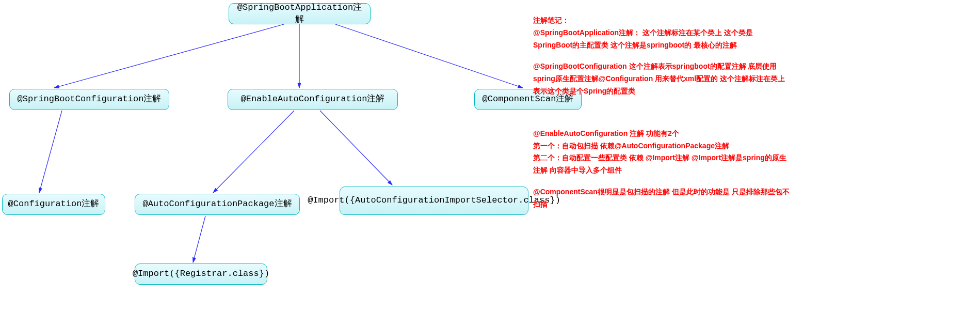 This screenshot has width=980, height=325. Describe the element at coordinates (662, 146) in the screenshot. I see `note-line: 第一个：自动包扫描 依赖@AutoConfigurationPackage注解` at that location.